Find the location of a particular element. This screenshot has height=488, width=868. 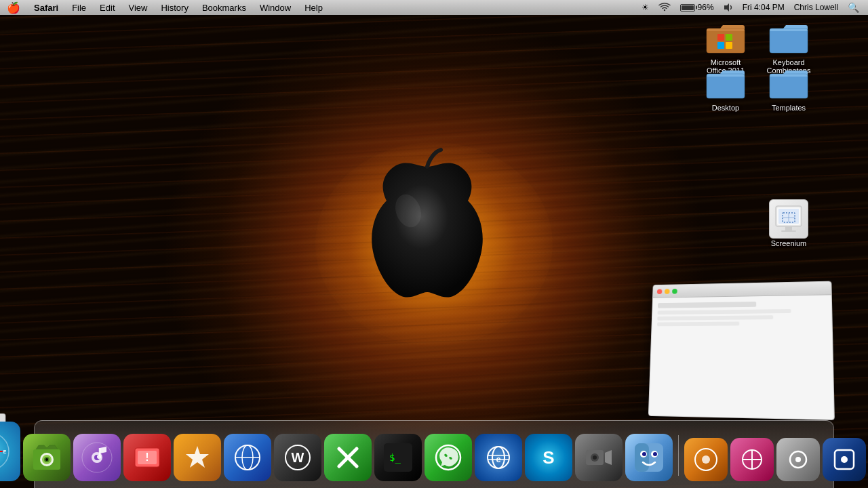

dock-item-browser is located at coordinates (248, 458).